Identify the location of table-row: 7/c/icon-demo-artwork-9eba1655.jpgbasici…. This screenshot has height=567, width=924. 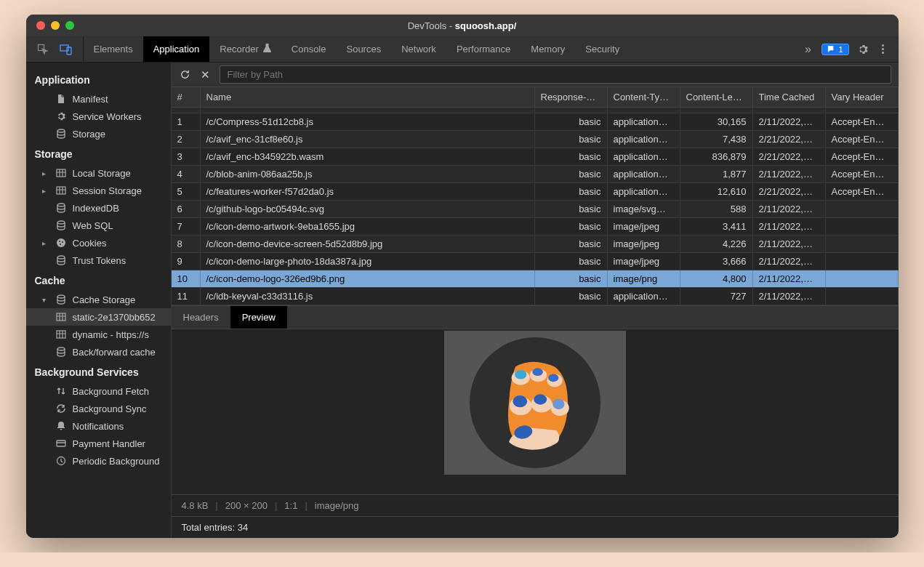
(535, 227).